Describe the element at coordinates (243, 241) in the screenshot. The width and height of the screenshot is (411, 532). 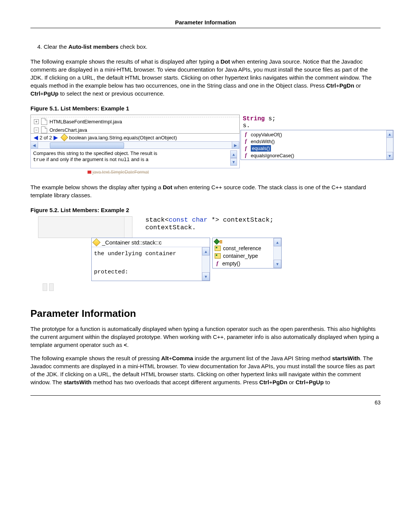
I see `completion-sort-row` at that location.